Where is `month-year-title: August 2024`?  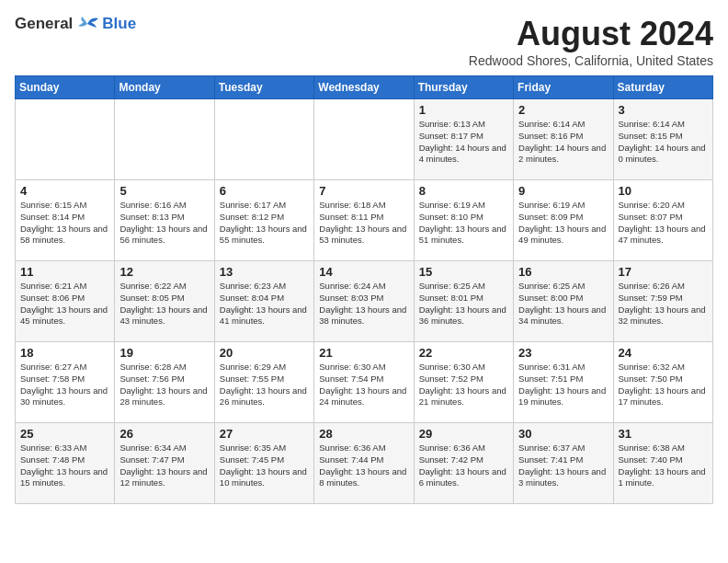
month-year-title: August 2024 is located at coordinates (591, 34).